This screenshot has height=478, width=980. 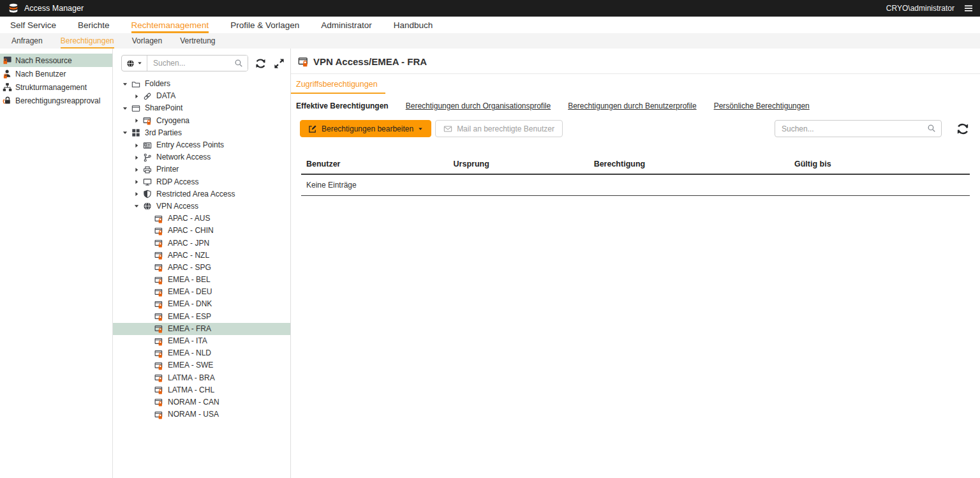 I want to click on edit-permissions-button: Berechtigungen bearbeiten, so click(x=366, y=129).